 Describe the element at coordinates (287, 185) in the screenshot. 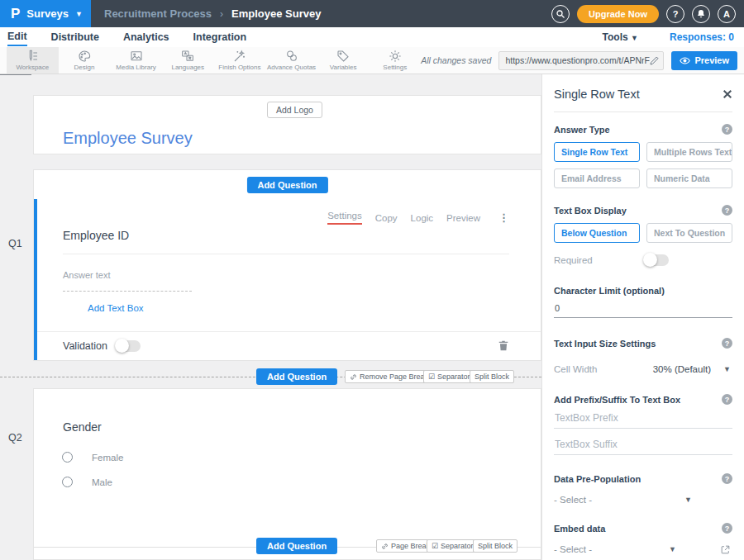

I see `add-question-button-top: Add Question` at that location.